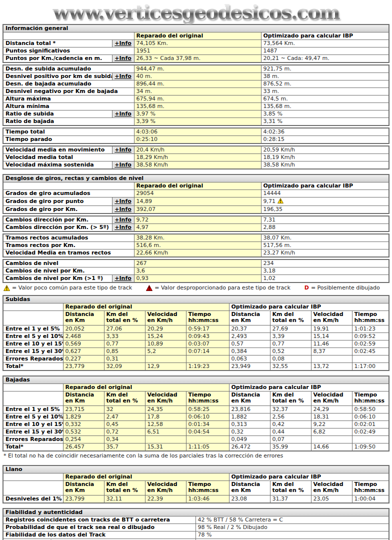 Image resolution: width=392 pixels, height=540 pixels. Describe the element at coordinates (250, 417) in the screenshot. I see `value-optimizado: 1,882` at that location.